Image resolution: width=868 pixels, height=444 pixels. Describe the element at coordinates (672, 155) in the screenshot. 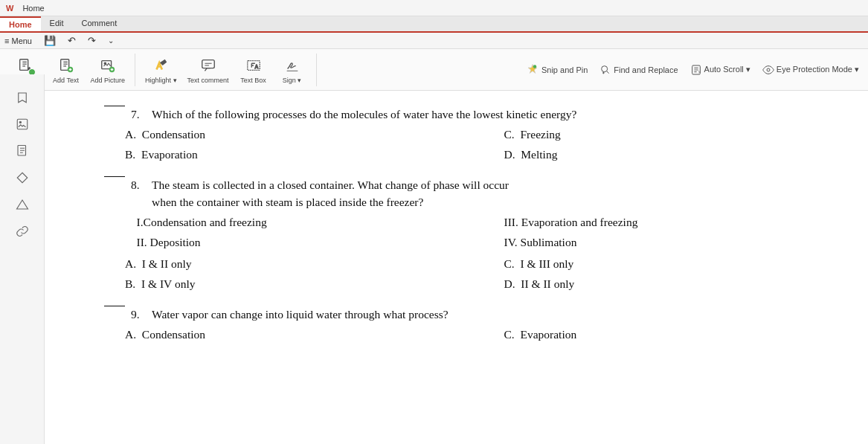

I see `q7-answer-d: D. Melting` at that location.